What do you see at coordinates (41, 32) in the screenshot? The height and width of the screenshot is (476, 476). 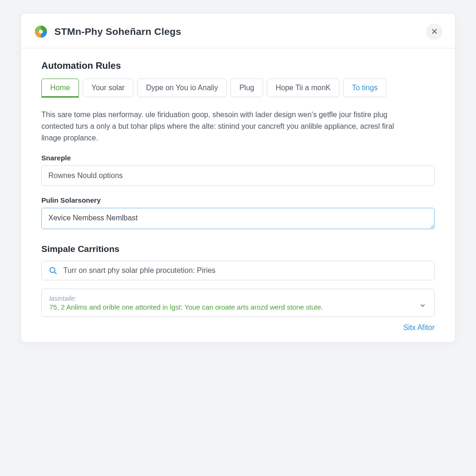 I see `app-logo-icon` at bounding box center [41, 32].